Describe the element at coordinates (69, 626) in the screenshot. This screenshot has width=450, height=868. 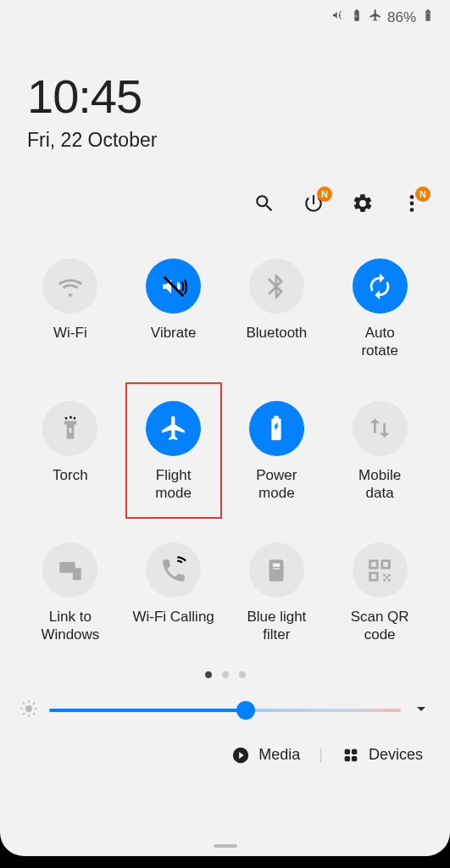
I see `tile-label: Link toWindows` at that location.